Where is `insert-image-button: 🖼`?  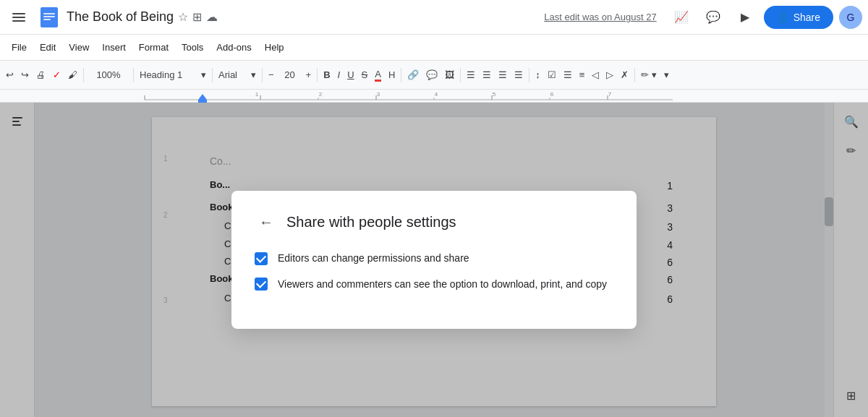
insert-image-button: 🖼 is located at coordinates (450, 75).